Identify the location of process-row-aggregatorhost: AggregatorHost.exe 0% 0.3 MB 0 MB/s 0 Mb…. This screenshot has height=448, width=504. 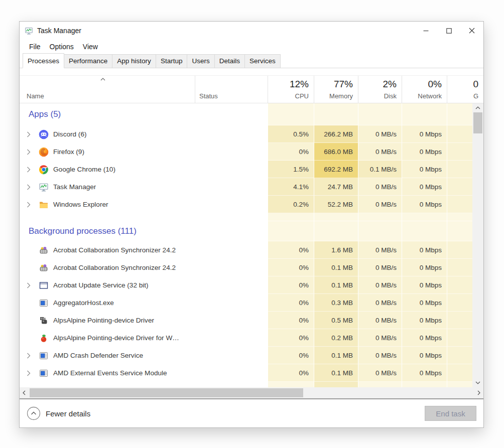
(251, 303).